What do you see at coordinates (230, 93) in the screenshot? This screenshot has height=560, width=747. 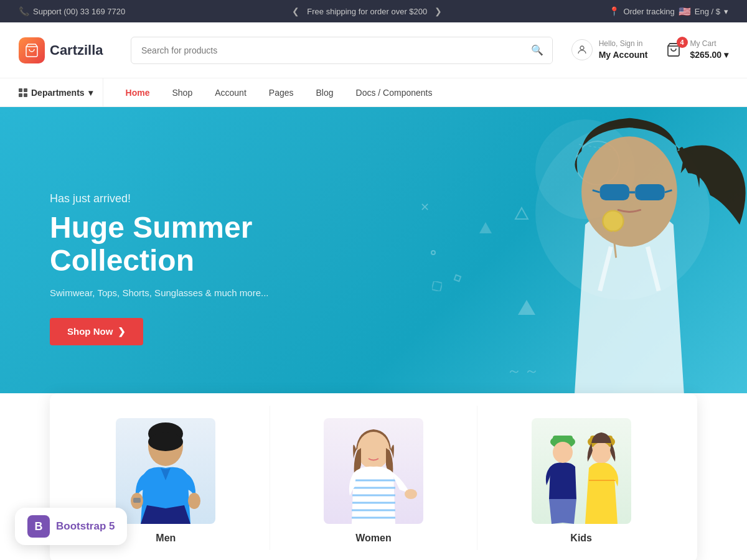 I see `nav-link-account: Account` at bounding box center [230, 93].